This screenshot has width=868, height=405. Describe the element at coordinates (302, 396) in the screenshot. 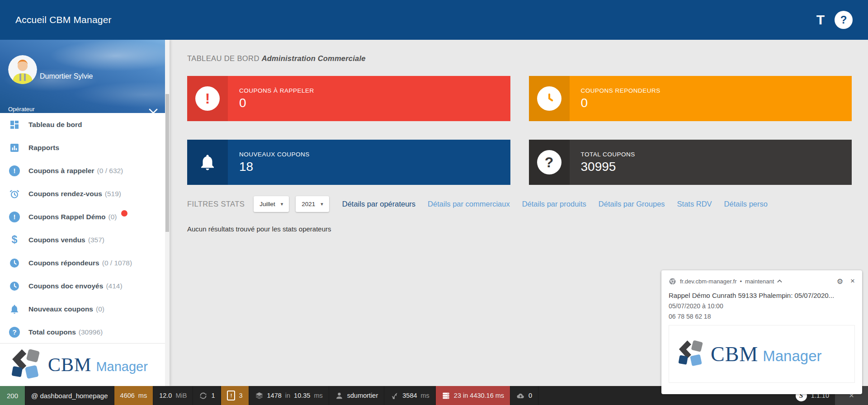

I see `calls-time: 10.35` at that location.